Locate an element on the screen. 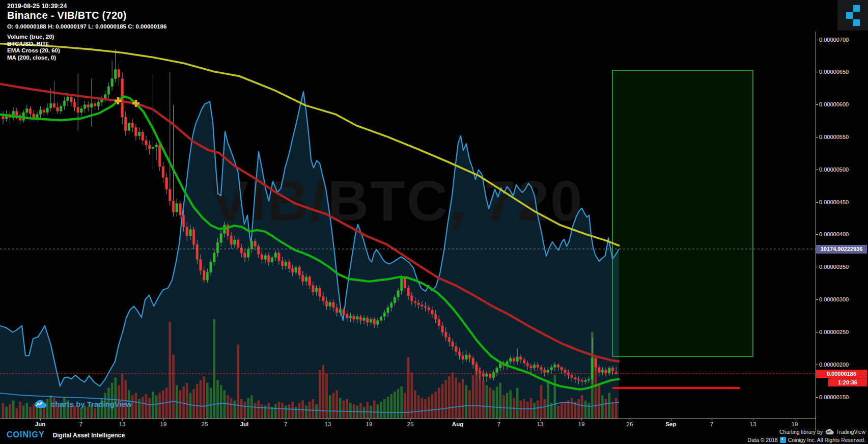  indicator-volume: Volume (true, 20) is located at coordinates (34, 37).